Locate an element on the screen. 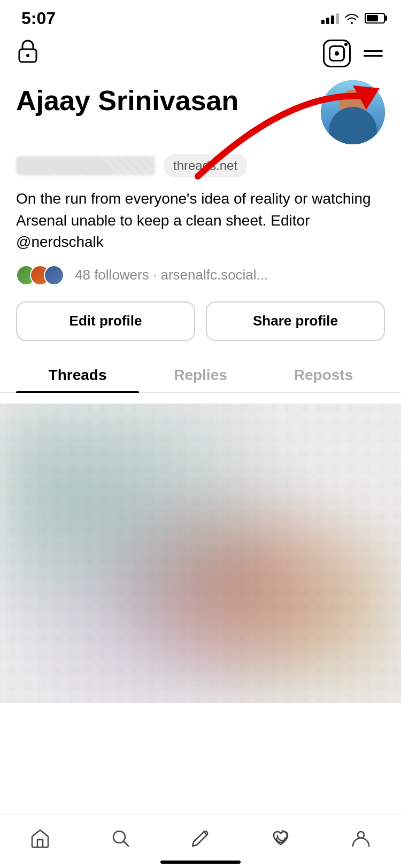 The width and height of the screenshot is (401, 868). wifi-icon is located at coordinates (352, 18).